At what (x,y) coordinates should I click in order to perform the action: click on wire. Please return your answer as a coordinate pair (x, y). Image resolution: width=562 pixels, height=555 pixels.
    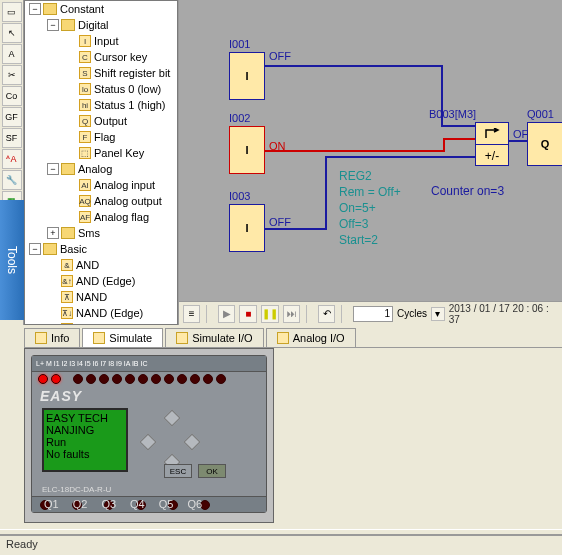
    Looking at the image, I should click on (355, 151).